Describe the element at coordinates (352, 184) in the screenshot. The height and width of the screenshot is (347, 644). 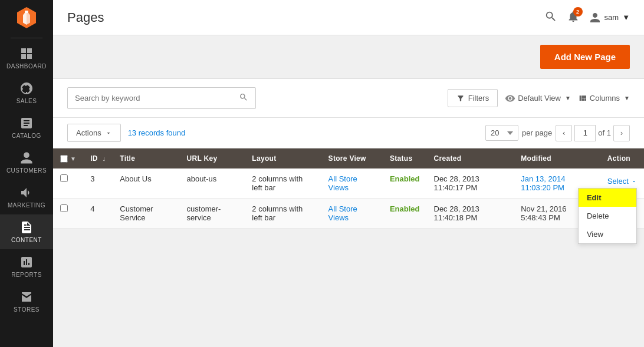
I see `row-1-store-view: All Store Views` at that location.